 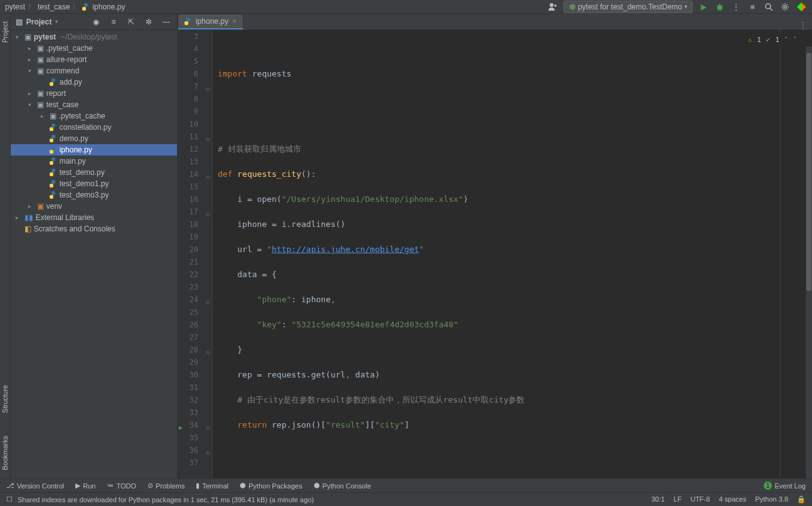 What do you see at coordinates (76, 6) in the screenshot?
I see `chevron-right-icon: 〉` at bounding box center [76, 6].